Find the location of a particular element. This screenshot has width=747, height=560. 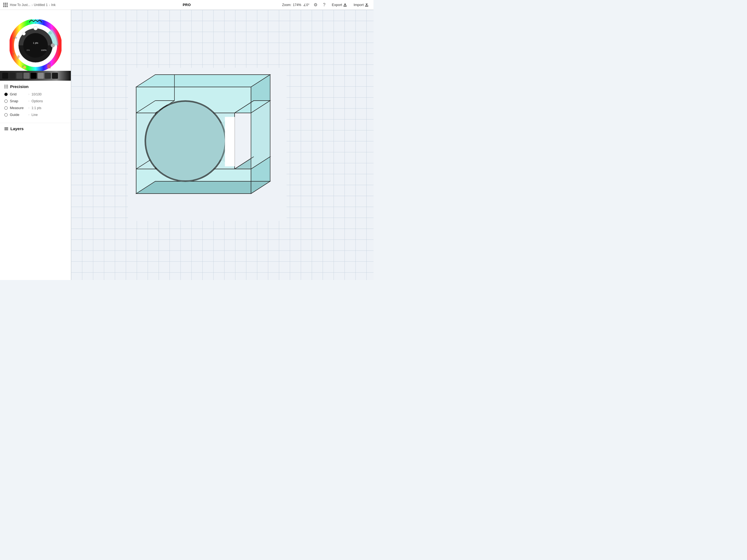

guide-value: Line is located at coordinates (34, 115).